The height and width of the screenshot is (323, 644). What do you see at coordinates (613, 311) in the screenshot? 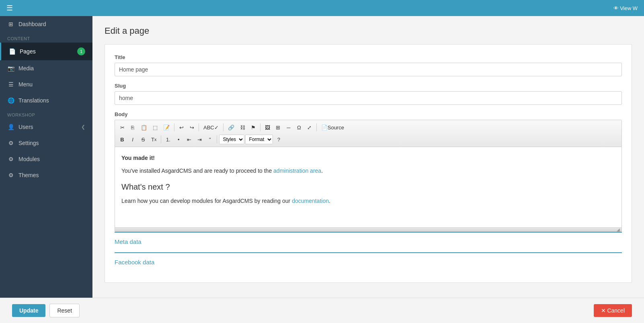
I see `cancel-button: ✕ Cancel` at bounding box center [613, 311].